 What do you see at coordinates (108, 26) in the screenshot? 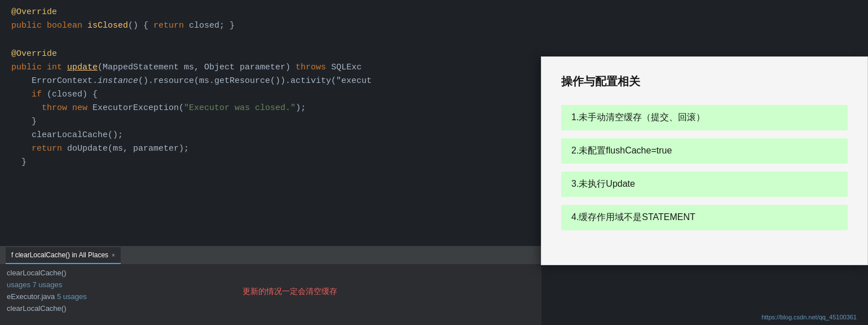
I see `method-isClosed: isClosed` at bounding box center [108, 26].